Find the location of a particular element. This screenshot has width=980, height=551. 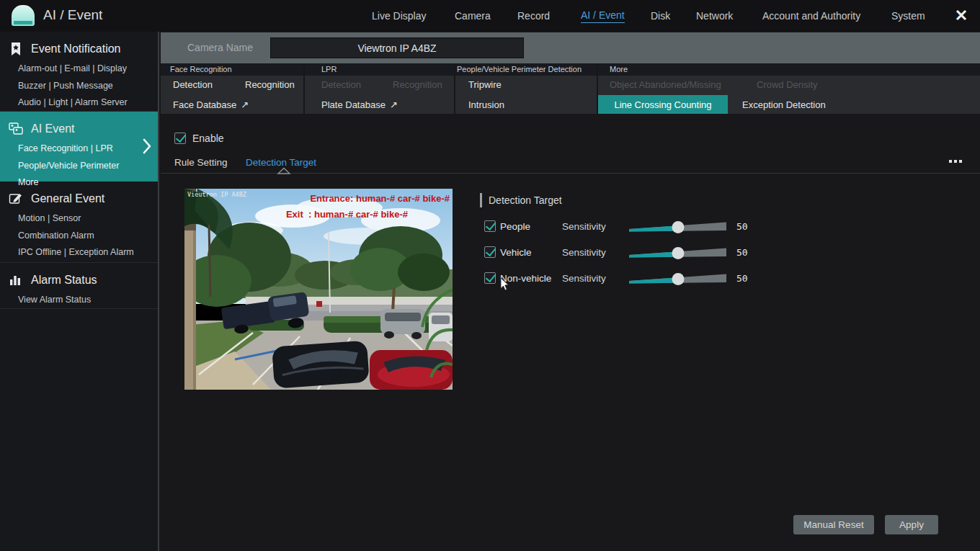

video-osd-camera-name: Vieutron IP A4BZ is located at coordinates (217, 194).